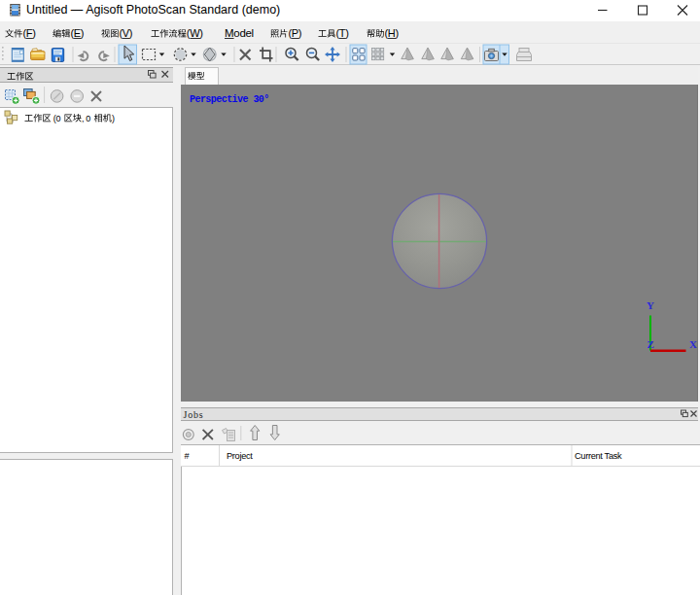 The width and height of the screenshot is (700, 595). I want to click on svg-text: Y, so click(650, 305).